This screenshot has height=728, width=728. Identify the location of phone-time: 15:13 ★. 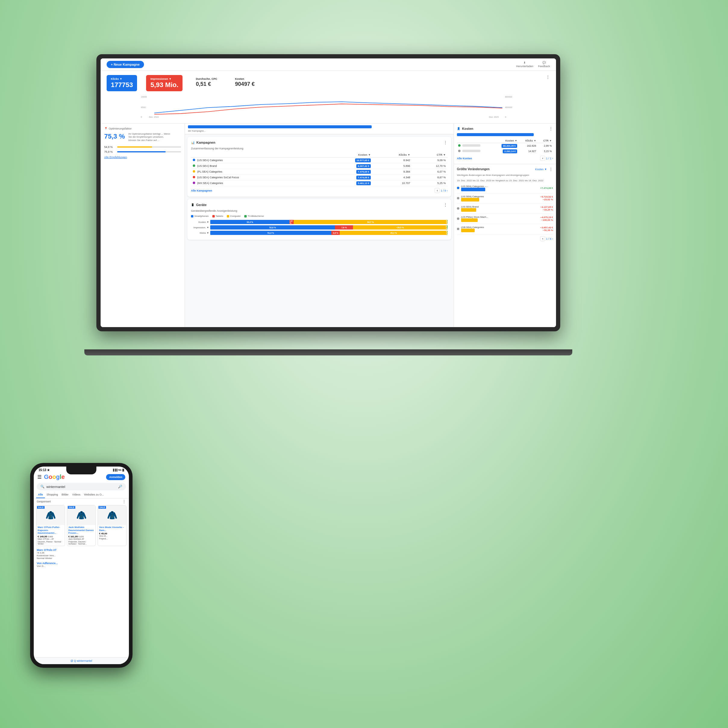
(44, 470).